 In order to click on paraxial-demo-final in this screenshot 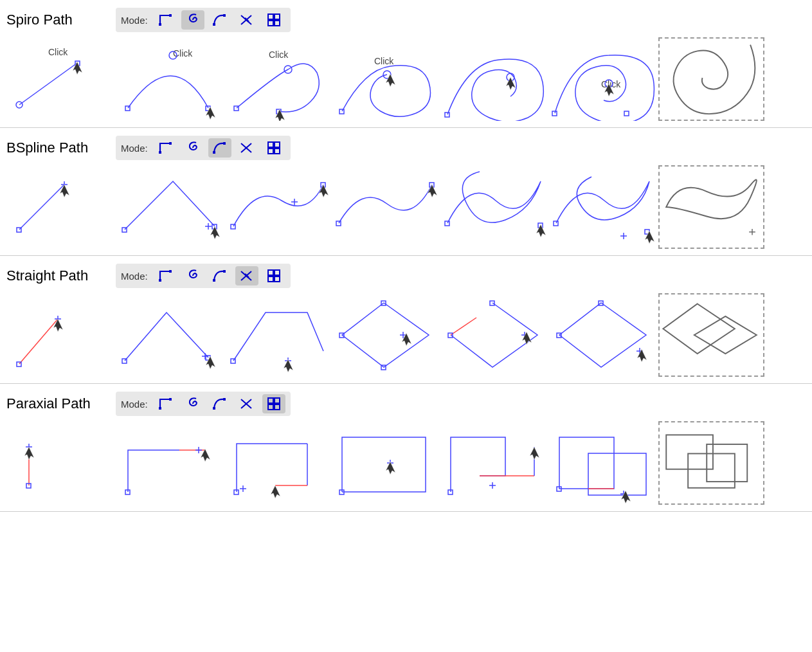, I will do `click(711, 463)`.